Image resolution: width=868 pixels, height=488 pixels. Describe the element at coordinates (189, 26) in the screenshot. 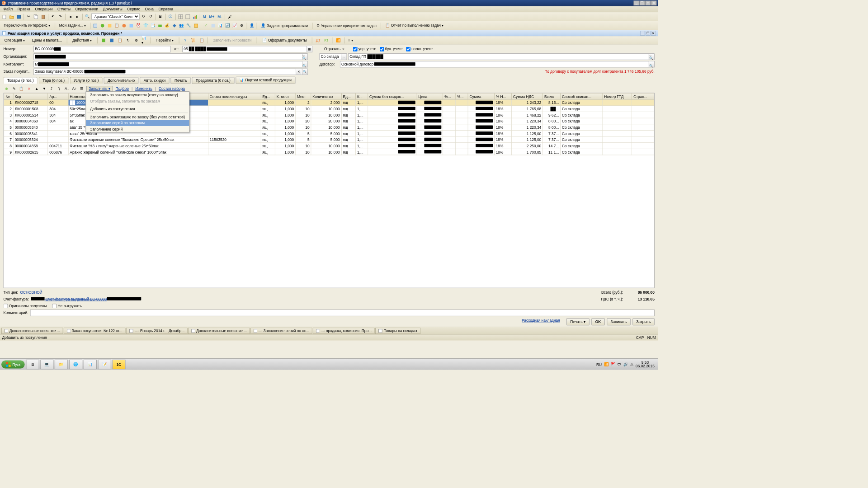

I see `tb-icon-14: 🔧` at that location.